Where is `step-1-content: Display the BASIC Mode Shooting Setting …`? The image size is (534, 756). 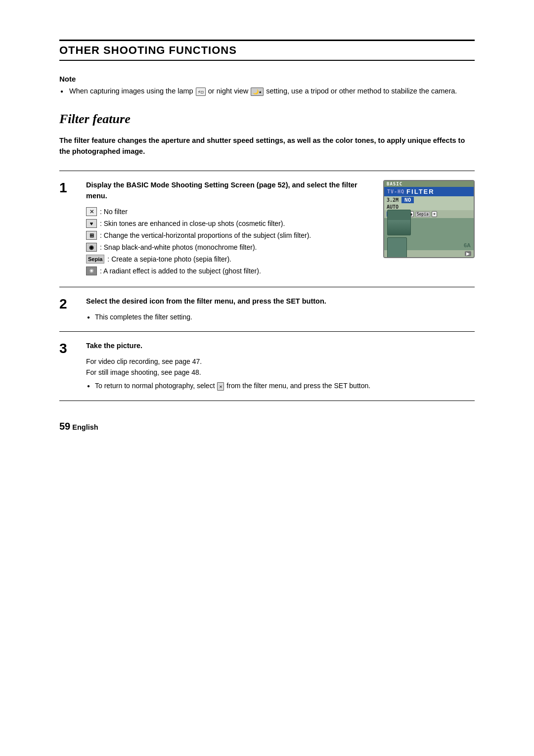 step-1-content: Display the BASIC Mode Shooting Setting … is located at coordinates (280, 229).